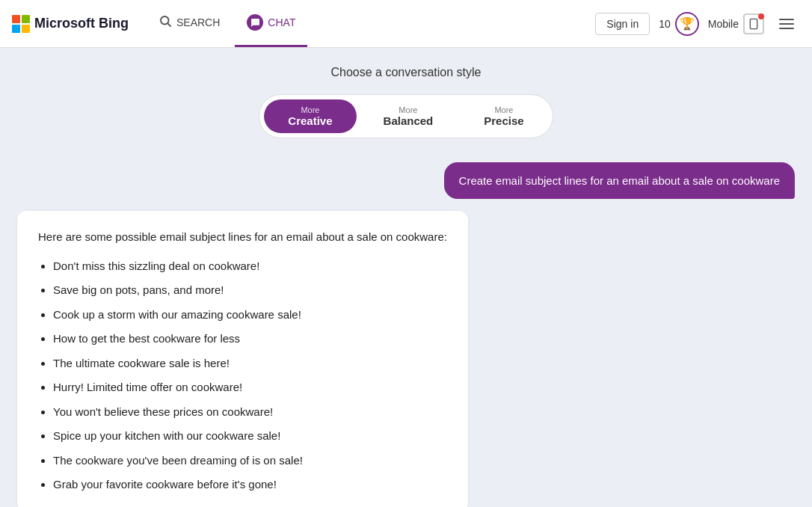 Image resolution: width=812 pixels, height=507 pixels. What do you see at coordinates (407, 73) in the screenshot?
I see `conversation-style-heading: Choose a conversation style` at bounding box center [407, 73].